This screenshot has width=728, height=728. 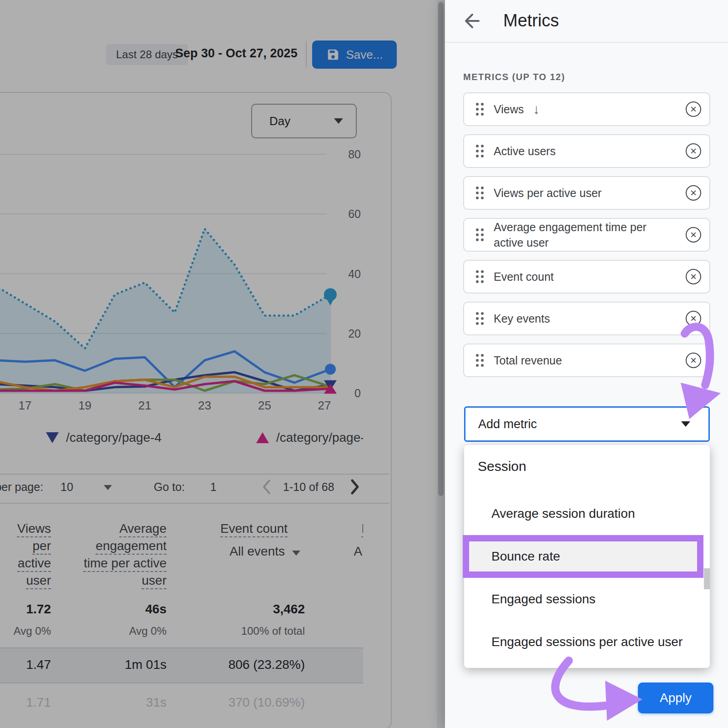 What do you see at coordinates (114, 438) in the screenshot?
I see `legend-label: /category/page-4` at bounding box center [114, 438].